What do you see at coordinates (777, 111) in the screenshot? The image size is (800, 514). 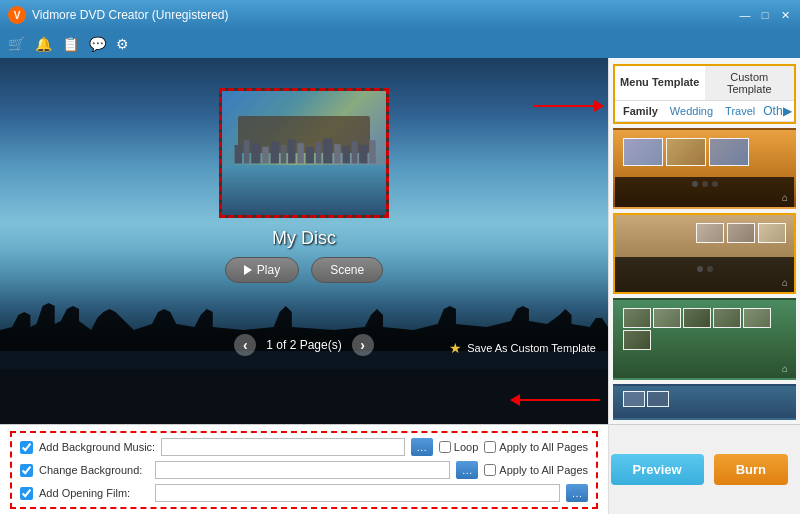 I see `more-categories-button: Oth▶` at bounding box center [777, 111].